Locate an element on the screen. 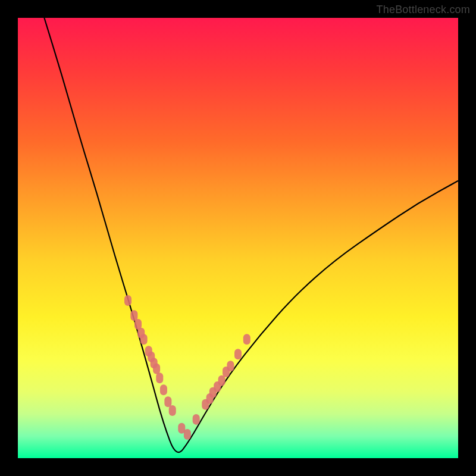 The image size is (476, 476). watermark-text: TheBottleneck.com is located at coordinates (424, 10).